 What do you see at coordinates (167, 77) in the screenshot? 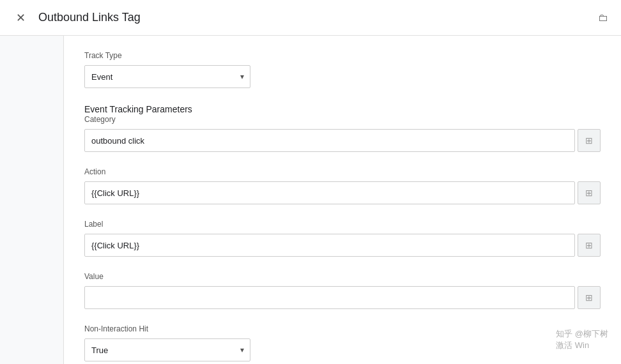
I see `track-type-select: Event Pageview Transaction Item Social T…` at bounding box center [167, 77].